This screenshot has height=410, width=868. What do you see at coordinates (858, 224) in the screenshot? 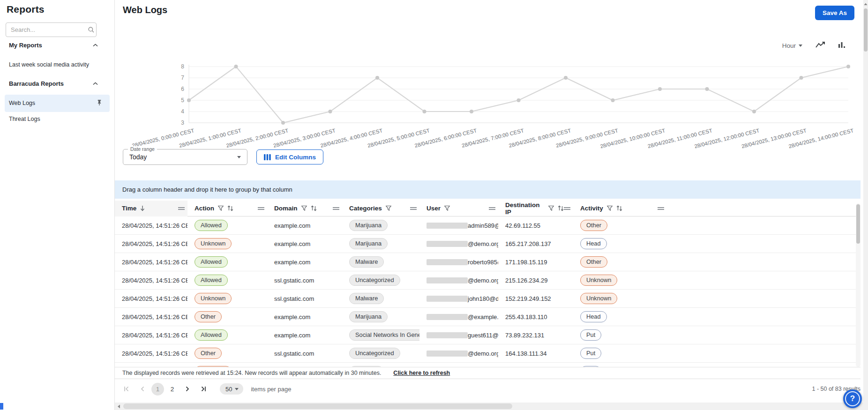
I see `table-scrollbar-thumb` at bounding box center [858, 224].